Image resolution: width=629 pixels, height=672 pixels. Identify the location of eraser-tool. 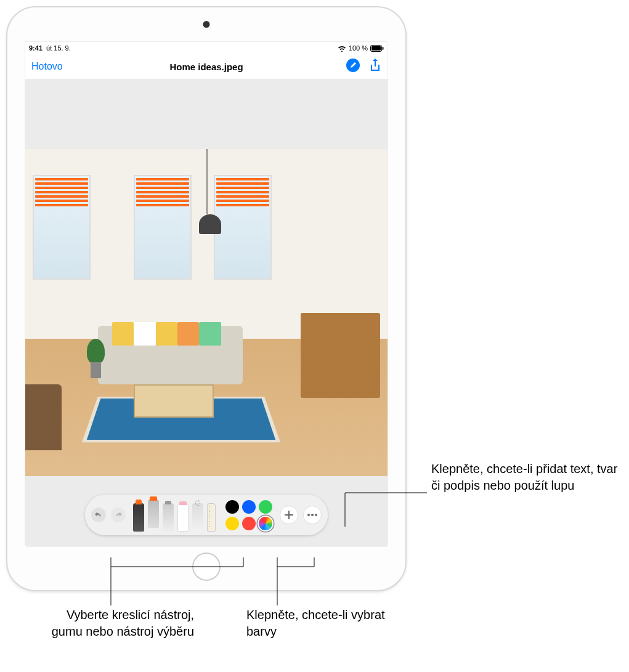
(183, 517).